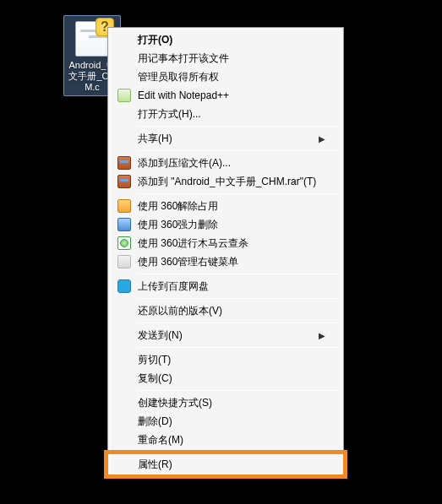  I want to click on 360-scan-icon, so click(124, 243).